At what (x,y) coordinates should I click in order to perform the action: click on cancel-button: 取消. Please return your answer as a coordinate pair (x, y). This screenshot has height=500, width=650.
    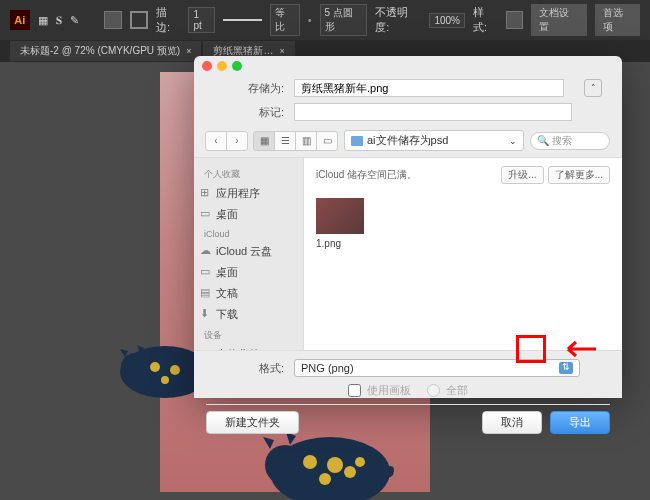
    Looking at the image, I should click on (512, 422).